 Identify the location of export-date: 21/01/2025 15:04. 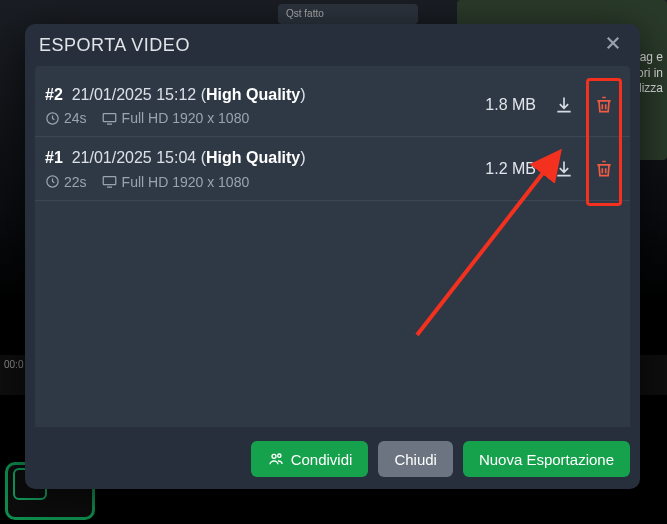
(134, 158).